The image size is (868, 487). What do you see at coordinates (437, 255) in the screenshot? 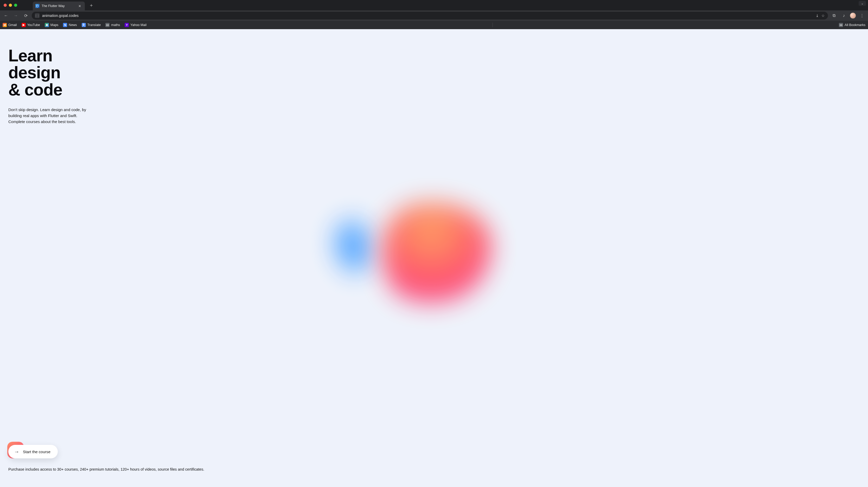
I see `decorative-blob-warm` at bounding box center [437, 255].